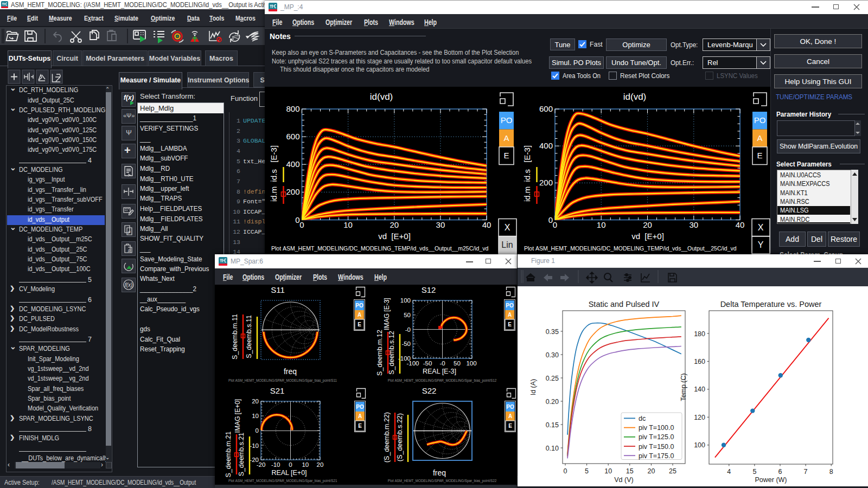 This screenshot has width=868, height=488. Describe the element at coordinates (552, 425) in the screenshot. I see `svg-text: 0.15` at that location.